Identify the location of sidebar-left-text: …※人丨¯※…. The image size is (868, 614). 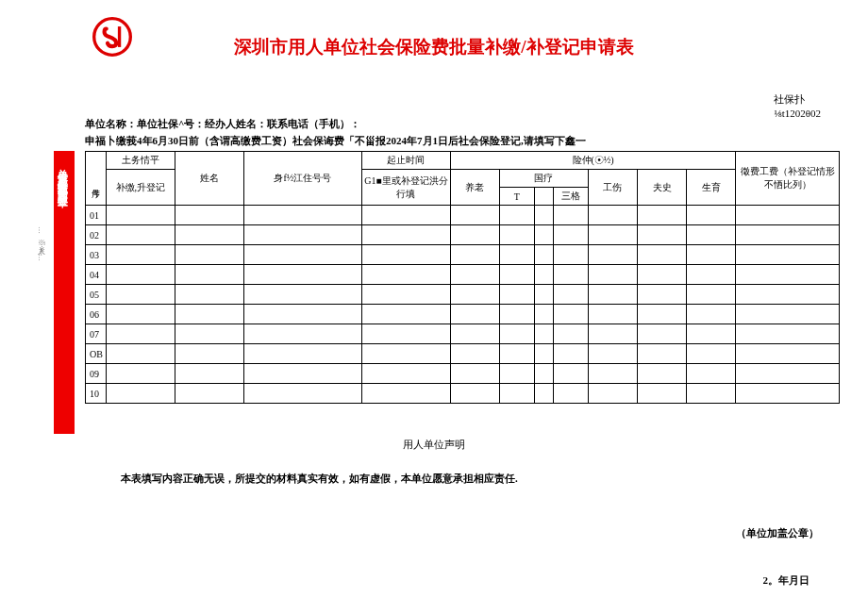
(40, 243).